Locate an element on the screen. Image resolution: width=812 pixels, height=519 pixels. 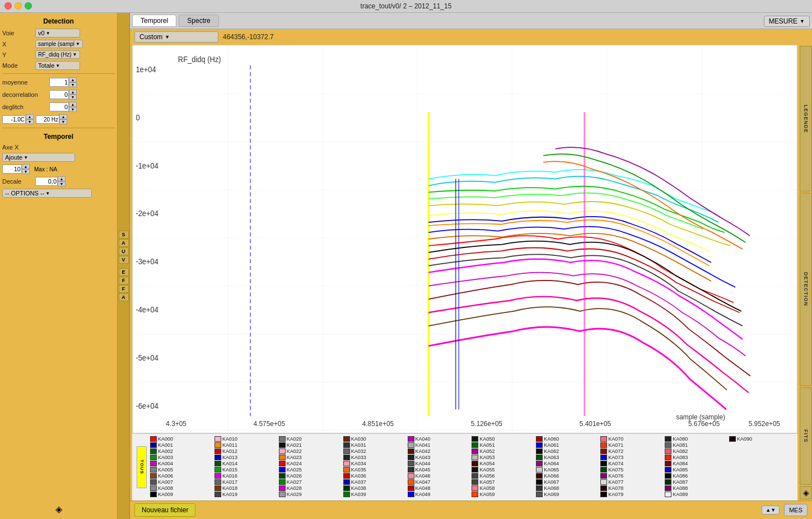
val1-down-btn: ▼ is located at coordinates (30, 122).